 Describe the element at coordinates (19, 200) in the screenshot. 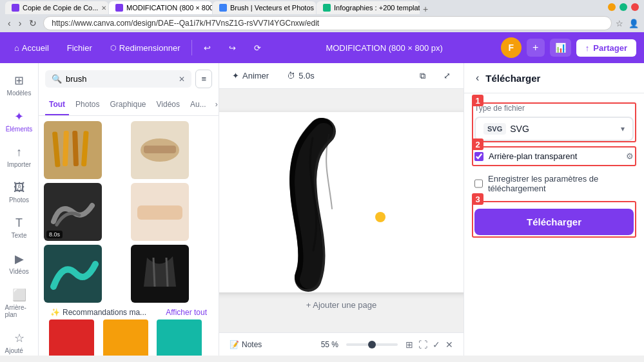

I see `sidebar-item-photos-label: Photos` at that location.